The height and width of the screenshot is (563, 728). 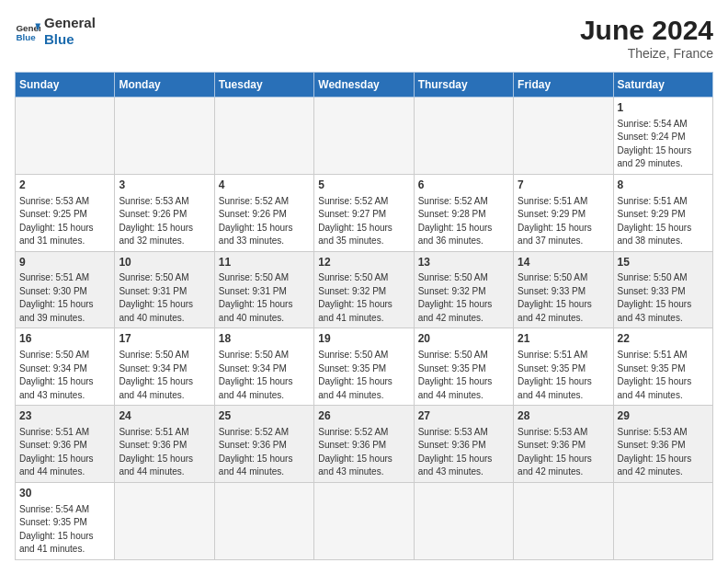 What do you see at coordinates (463, 375) in the screenshot?
I see `day-info-text: Sunrise: 5:50 AM Sunset: 9:35 PM Dayligh…` at bounding box center [463, 375].